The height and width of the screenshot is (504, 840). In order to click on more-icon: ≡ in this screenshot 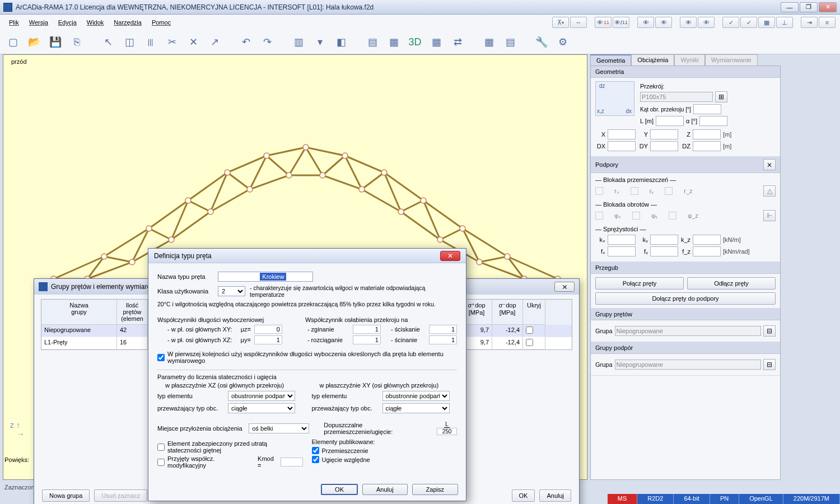, I will do `click(827, 22)`.